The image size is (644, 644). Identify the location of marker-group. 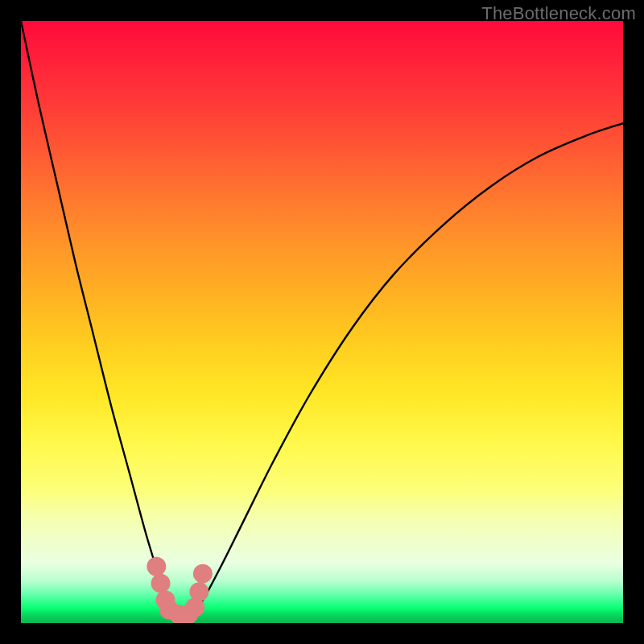
(180, 590).